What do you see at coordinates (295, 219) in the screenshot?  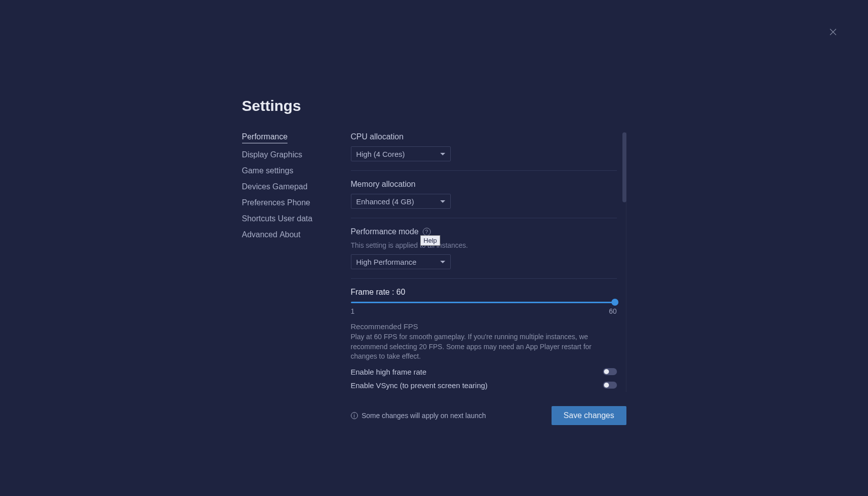 I see `sidebar-item-user-data: User data` at bounding box center [295, 219].